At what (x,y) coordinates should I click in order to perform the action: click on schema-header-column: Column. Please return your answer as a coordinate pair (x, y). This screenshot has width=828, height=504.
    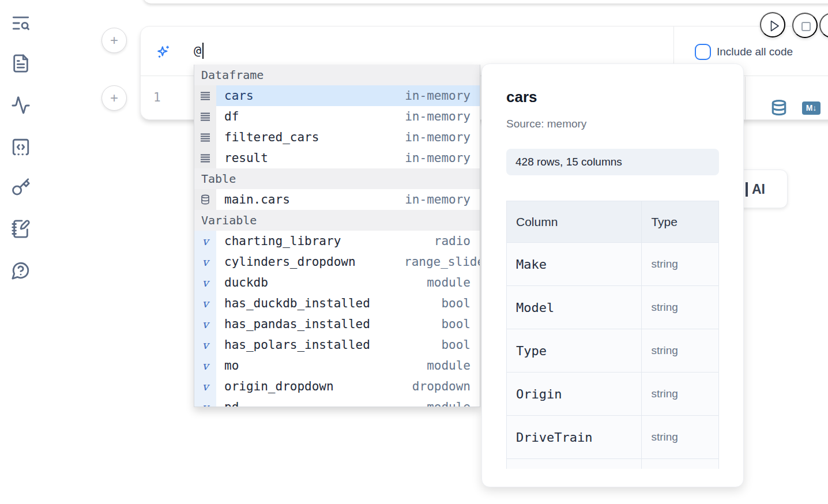
    Looking at the image, I should click on (574, 222).